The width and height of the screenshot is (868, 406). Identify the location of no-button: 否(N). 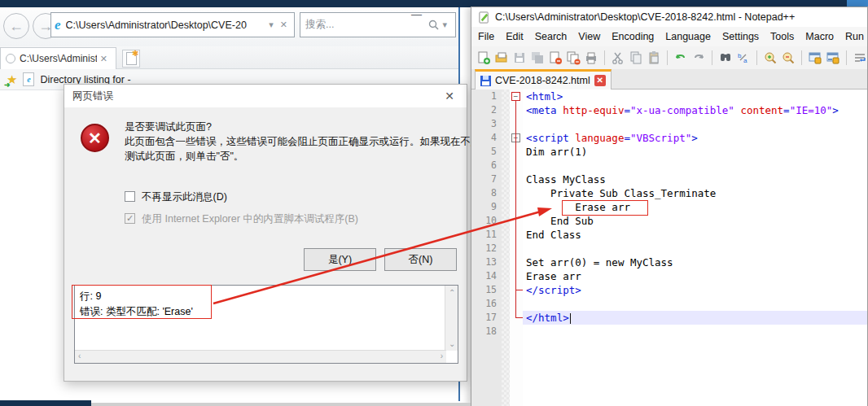
(420, 260).